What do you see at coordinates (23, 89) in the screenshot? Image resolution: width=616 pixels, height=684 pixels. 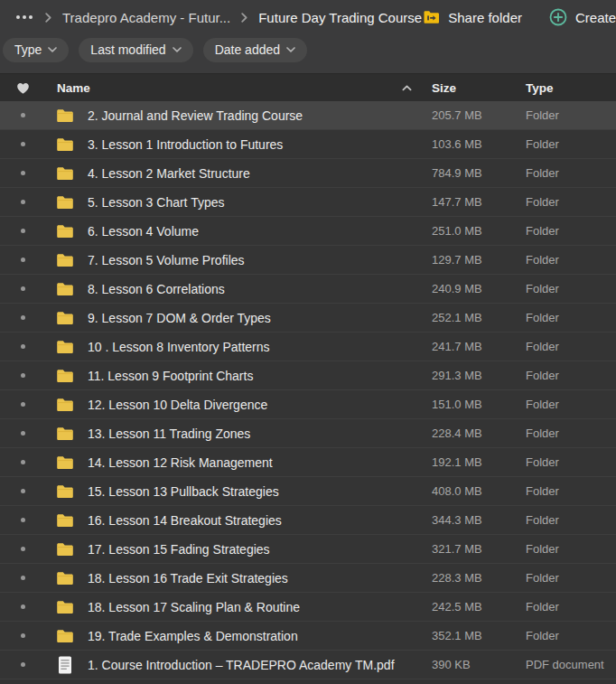 I see `heart-icon` at bounding box center [23, 89].